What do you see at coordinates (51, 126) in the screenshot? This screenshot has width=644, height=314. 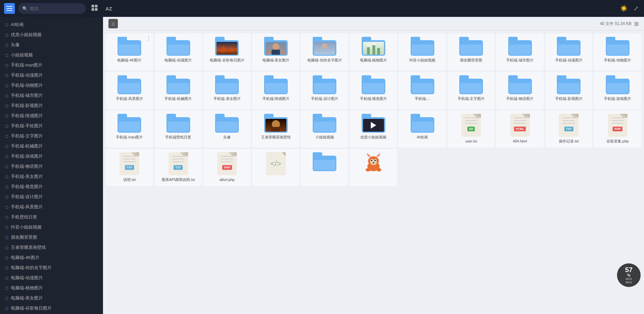 I see `sidebar-item: □手机端-手绘图片` at bounding box center [51, 126].